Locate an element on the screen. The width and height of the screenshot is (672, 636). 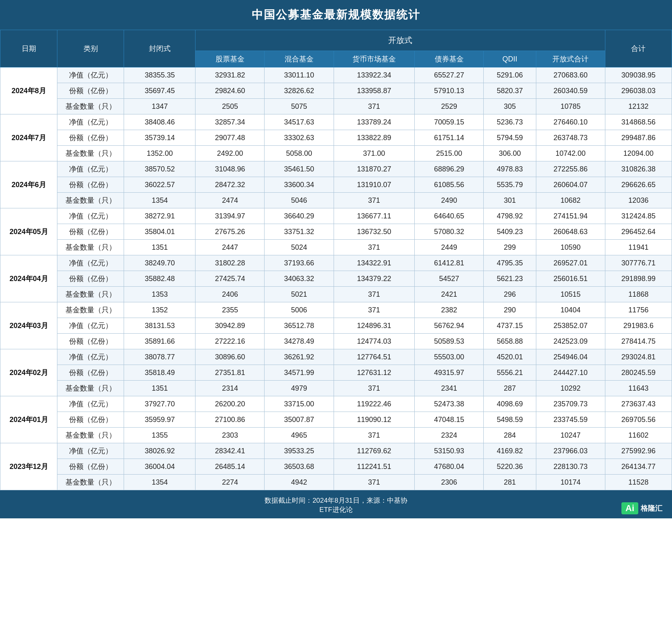
closed-value: 1347 is located at coordinates (160, 107).